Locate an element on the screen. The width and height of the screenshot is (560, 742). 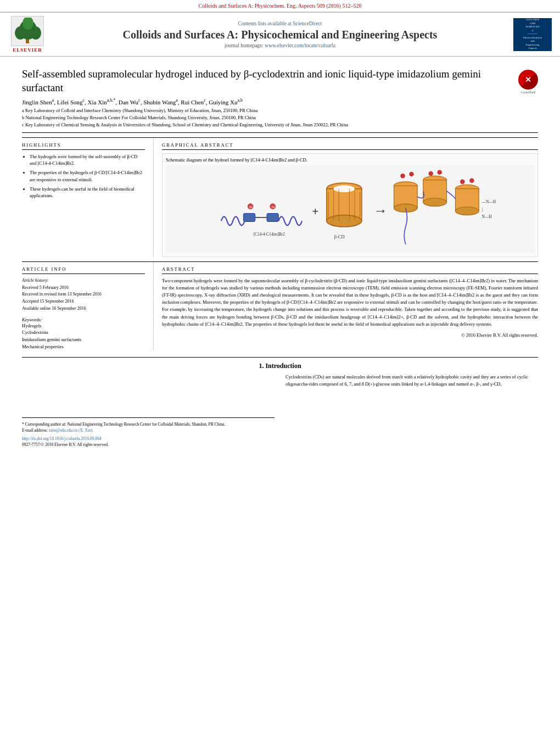
highlight-item-3: These hydrogels can be useful in the fie… is located at coordinates (87, 192).